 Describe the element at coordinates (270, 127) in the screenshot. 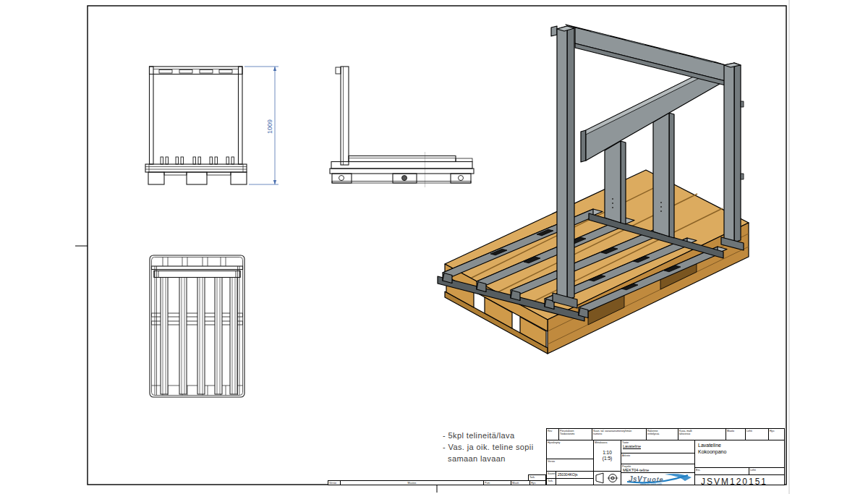

I see `dimension-label: 1009` at that location.